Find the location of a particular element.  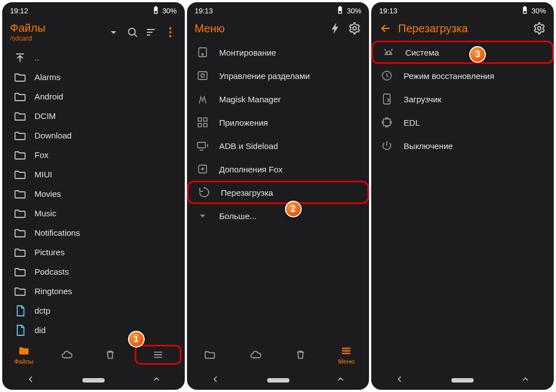

title-block: Файлы /sdcard is located at coordinates (56, 32).